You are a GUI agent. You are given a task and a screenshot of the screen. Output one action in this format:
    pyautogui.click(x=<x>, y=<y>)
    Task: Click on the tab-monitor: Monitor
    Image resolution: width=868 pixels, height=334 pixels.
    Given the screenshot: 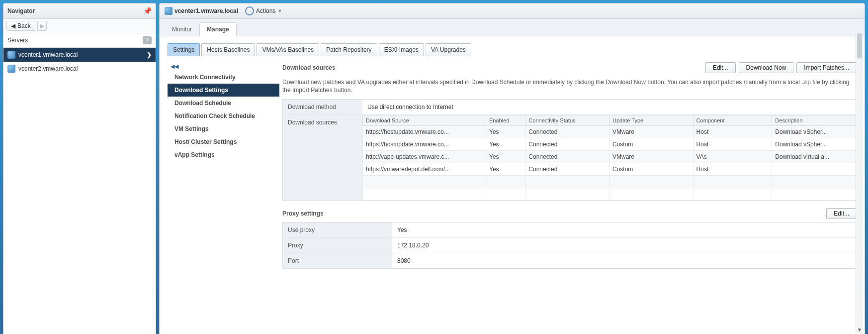 What is the action you would take?
    pyautogui.click(x=182, y=29)
    